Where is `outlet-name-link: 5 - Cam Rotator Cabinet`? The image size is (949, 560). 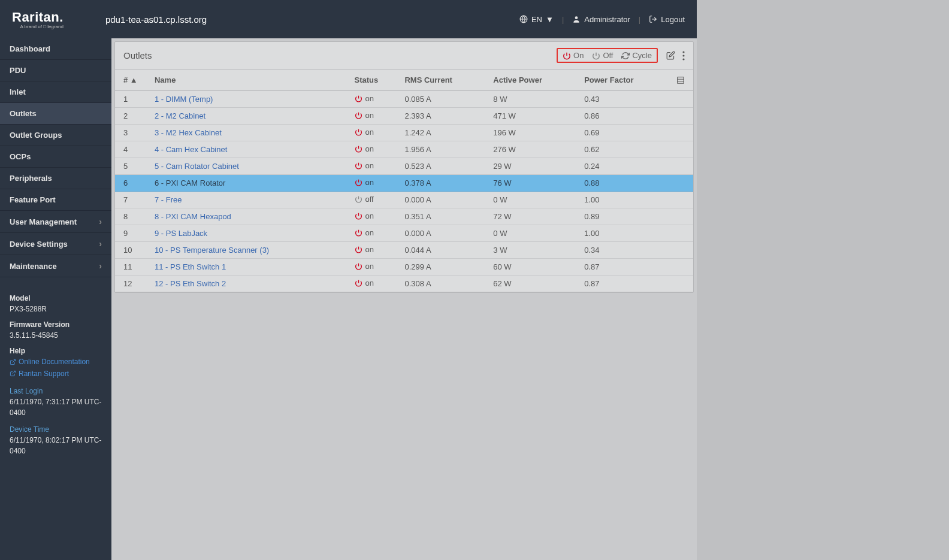 outlet-name-link: 5 - Cam Rotator Cabinet is located at coordinates (197, 167).